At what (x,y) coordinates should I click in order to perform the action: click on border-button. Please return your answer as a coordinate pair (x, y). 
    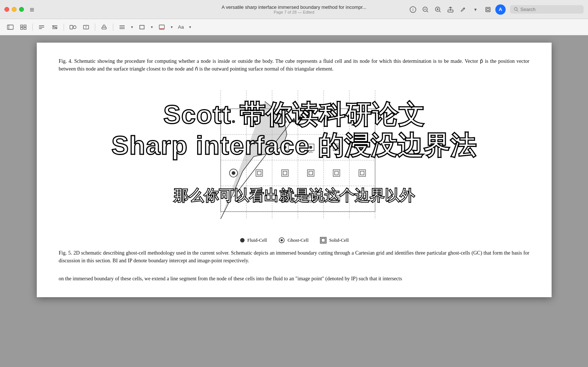
    Looking at the image, I should click on (142, 27).